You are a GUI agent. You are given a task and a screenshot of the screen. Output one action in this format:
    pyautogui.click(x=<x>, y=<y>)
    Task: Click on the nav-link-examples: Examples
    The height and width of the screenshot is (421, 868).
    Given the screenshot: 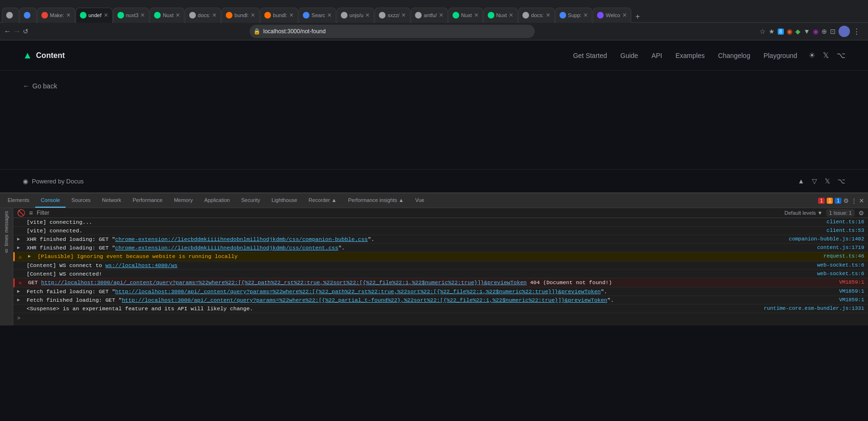 What is the action you would take?
    pyautogui.click(x=690, y=56)
    